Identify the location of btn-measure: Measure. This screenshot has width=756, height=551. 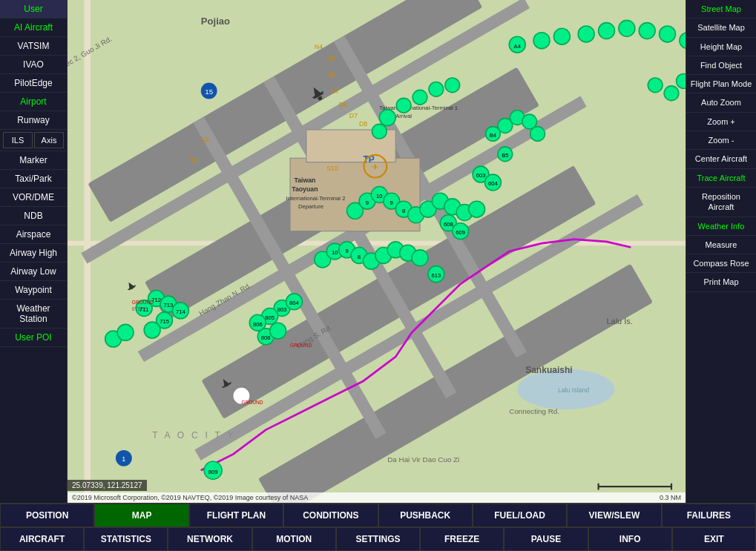
(721, 245).